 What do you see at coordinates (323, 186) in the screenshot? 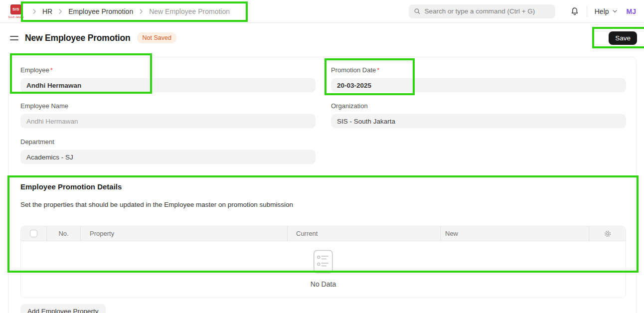
I see `section-title: Employee Promotion Details` at bounding box center [323, 186].